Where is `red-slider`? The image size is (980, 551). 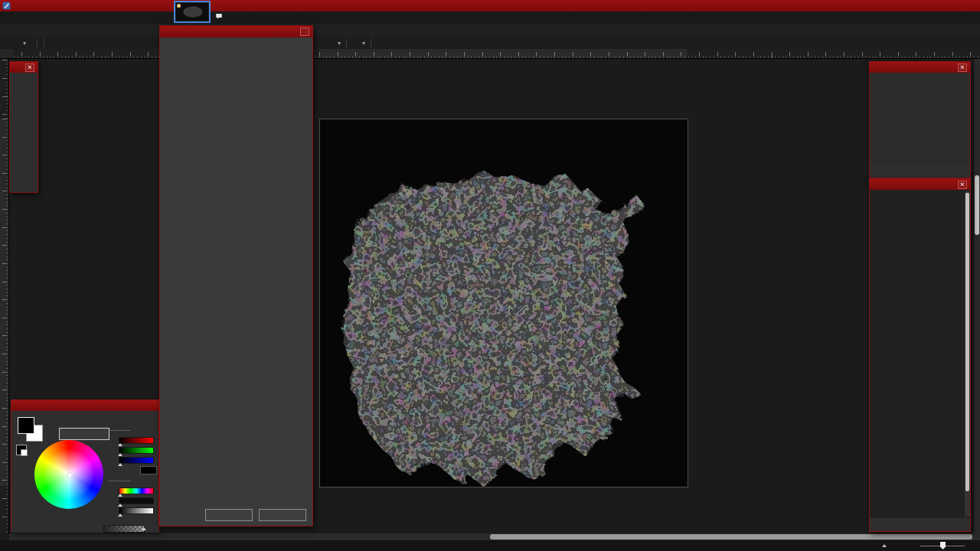 red-slider is located at coordinates (136, 441).